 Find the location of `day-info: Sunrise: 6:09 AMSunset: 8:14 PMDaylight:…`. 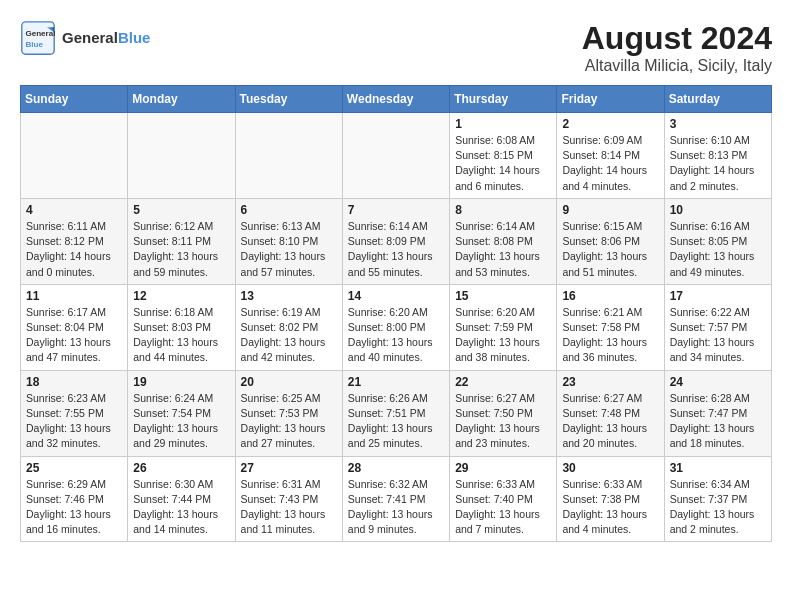

day-info: Sunrise: 6:09 AMSunset: 8:14 PMDaylight:… is located at coordinates (610, 164).